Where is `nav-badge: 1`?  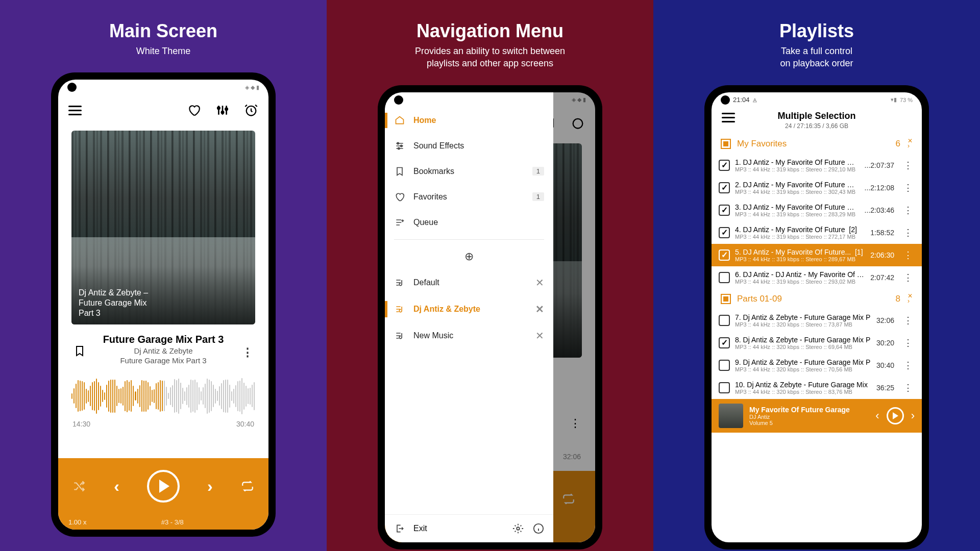 nav-badge: 1 is located at coordinates (538, 171).